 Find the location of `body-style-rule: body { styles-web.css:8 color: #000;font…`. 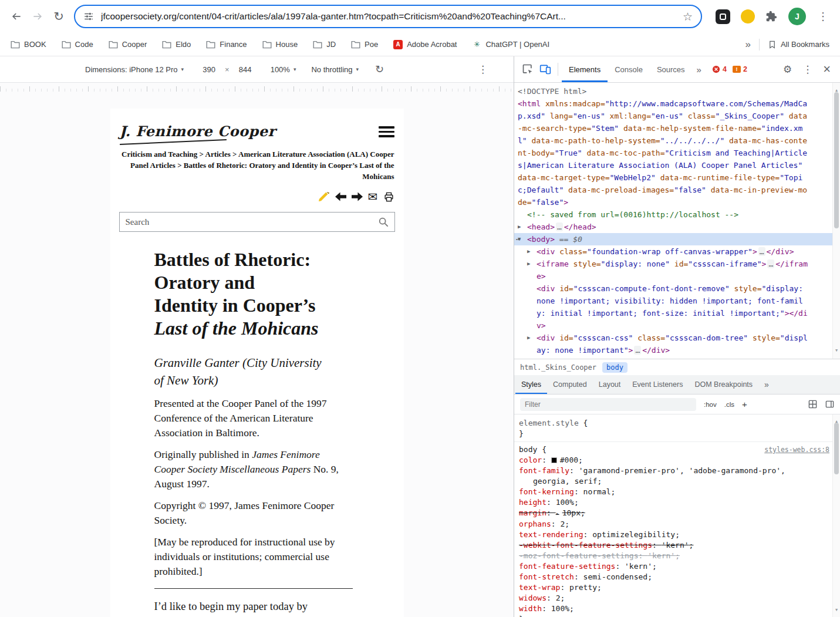

body-style-rule: body { styles-web.css:8 color: #000;font… is located at coordinates (677, 531).